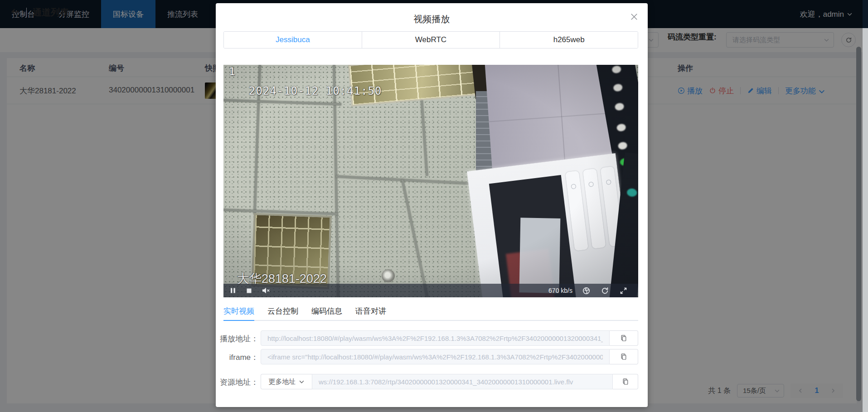 The width and height of the screenshot is (868, 412). I want to click on reload-icon, so click(605, 291).